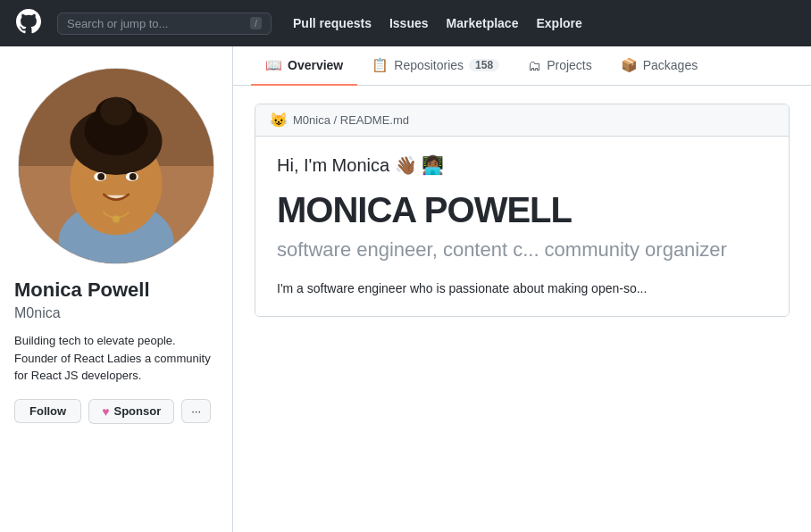 The image size is (811, 532). What do you see at coordinates (105, 411) in the screenshot?
I see `heart-icon: ♥` at bounding box center [105, 411].